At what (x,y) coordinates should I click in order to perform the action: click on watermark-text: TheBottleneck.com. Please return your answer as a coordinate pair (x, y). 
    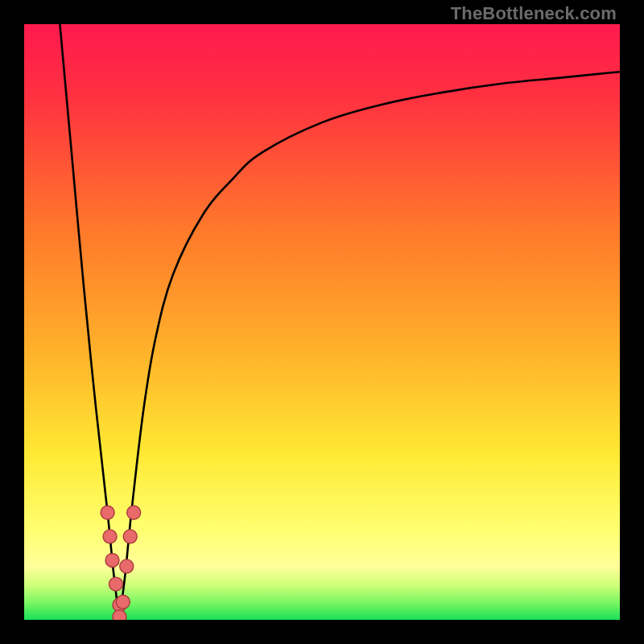
    Looking at the image, I should click on (534, 14).